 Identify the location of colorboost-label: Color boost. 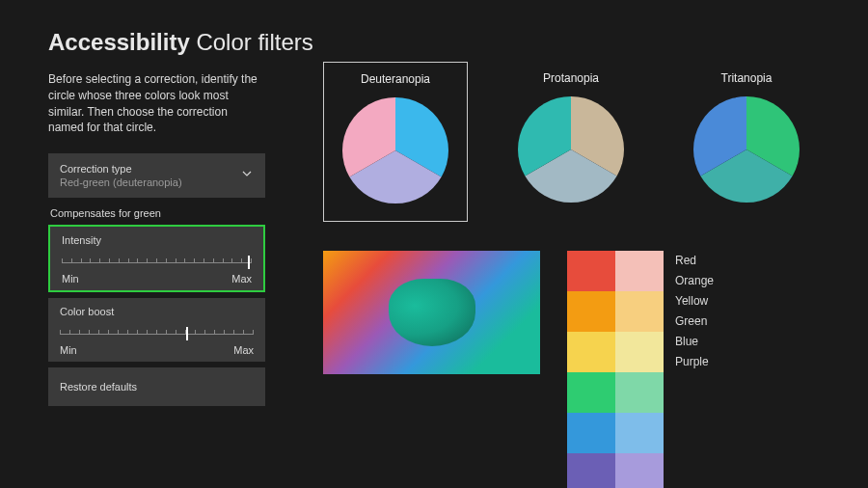
(156, 312).